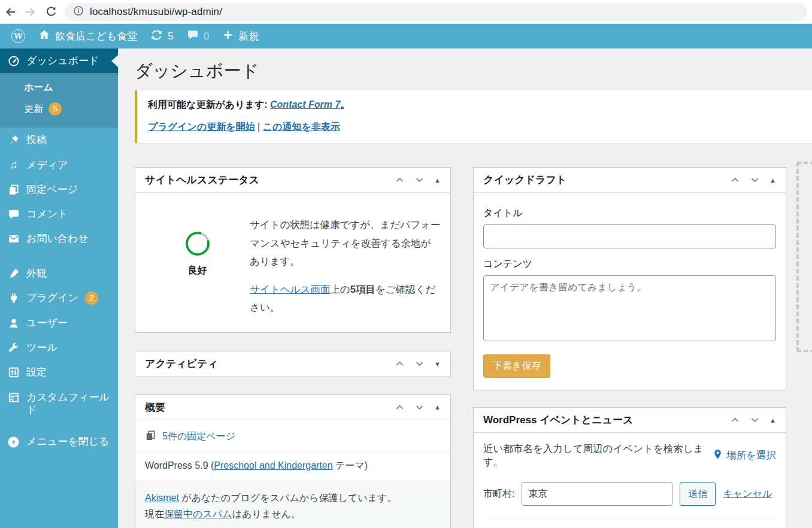  What do you see at coordinates (59, 165) in the screenshot?
I see `sidebar-item-media: ♫ メディア` at bounding box center [59, 165].